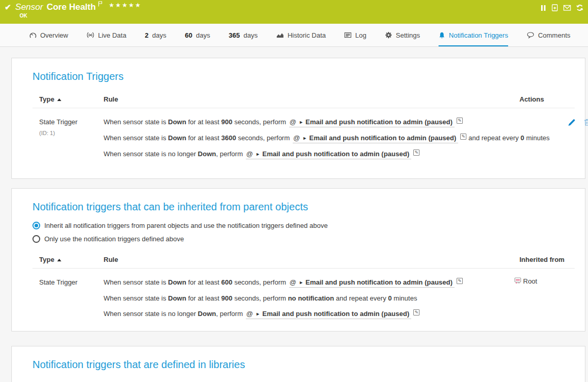  What do you see at coordinates (356, 35) in the screenshot?
I see `tab-log: Log` at bounding box center [356, 35].